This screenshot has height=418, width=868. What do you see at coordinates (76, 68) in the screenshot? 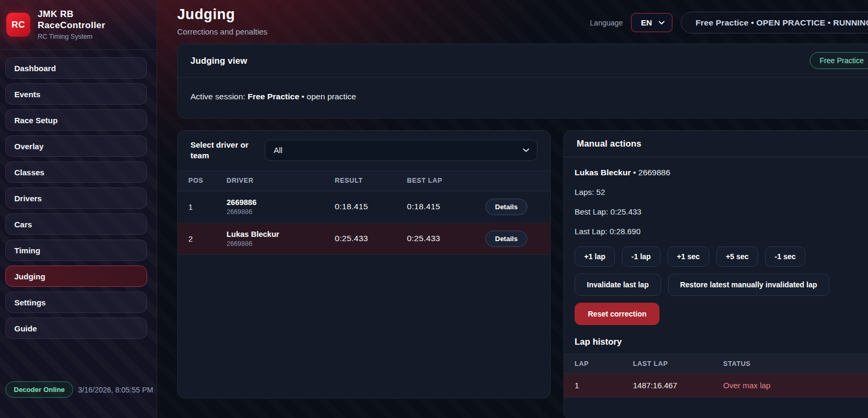
I see `sidebar-item-dashboard: Dashboard` at bounding box center [76, 68].